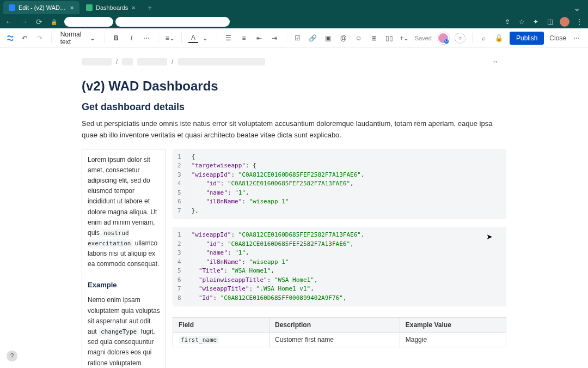  Describe the element at coordinates (124, 331) in the screenshot. I see `paragraph: Nemo enim ipsam voluptatem quia voluptas…` at that location.